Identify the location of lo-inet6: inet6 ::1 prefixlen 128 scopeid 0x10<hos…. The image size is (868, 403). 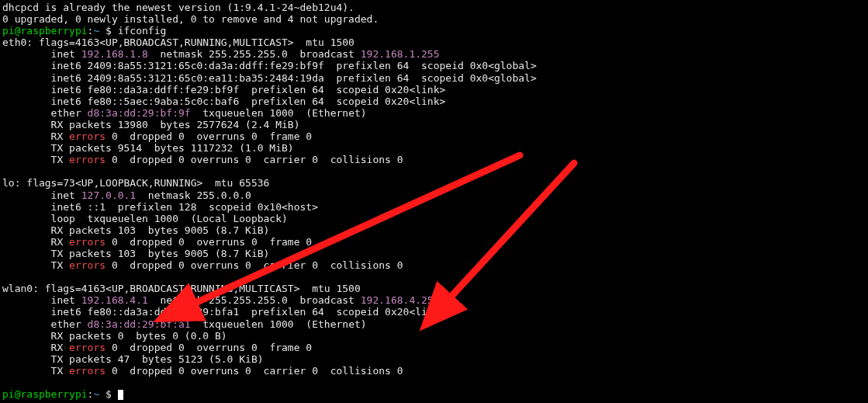
(160, 207).